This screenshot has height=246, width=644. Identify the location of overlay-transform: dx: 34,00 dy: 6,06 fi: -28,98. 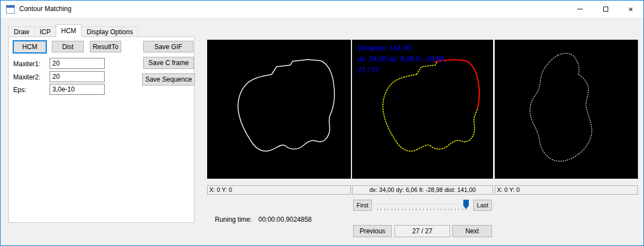
(401, 58).